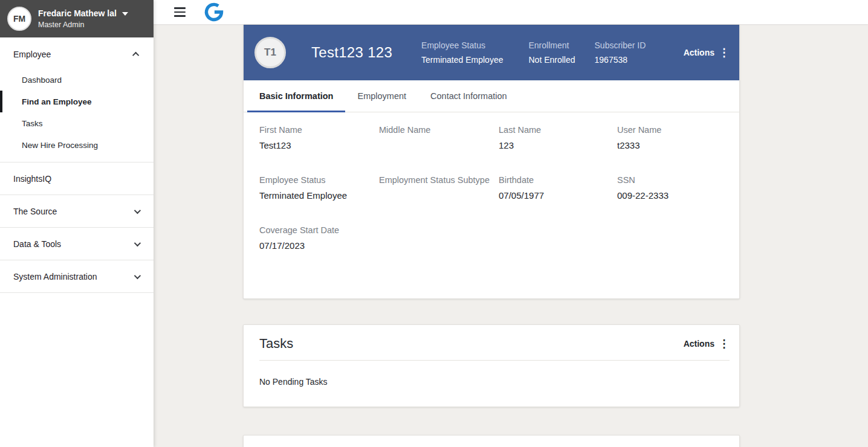  Describe the element at coordinates (491, 384) in the screenshot. I see `tasks-empty-message: No Pending Tasks` at that location.